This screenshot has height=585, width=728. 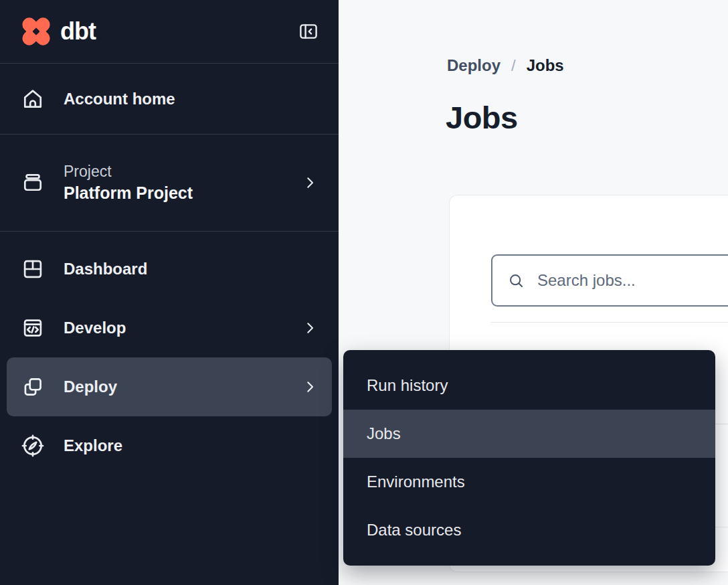 I want to click on menu-item-jobs: Jobs, so click(x=529, y=434).